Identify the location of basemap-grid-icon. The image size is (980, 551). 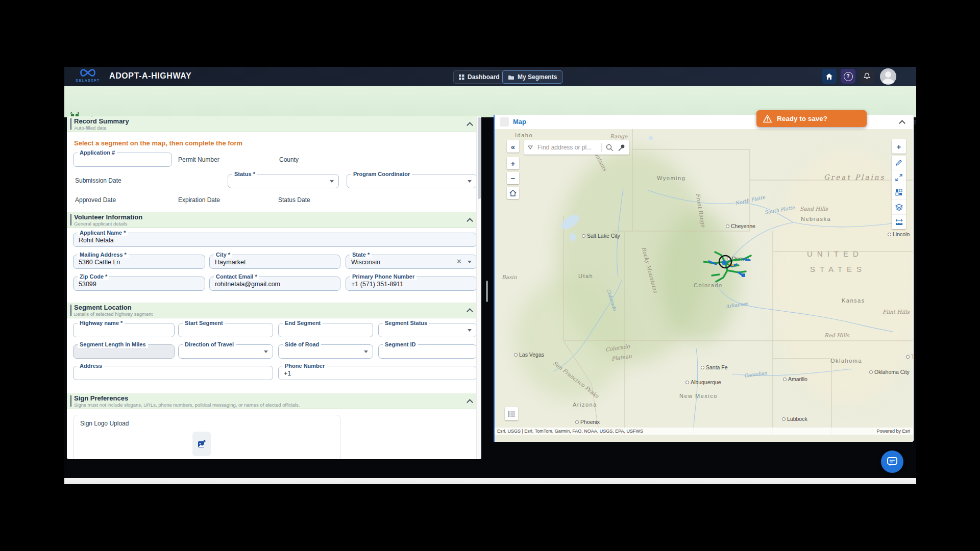
(899, 192).